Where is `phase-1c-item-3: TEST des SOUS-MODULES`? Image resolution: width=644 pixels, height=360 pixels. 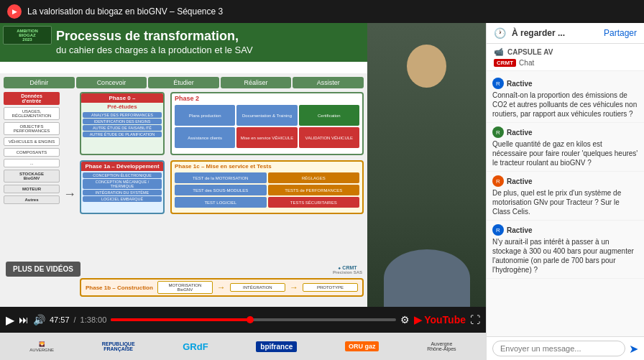
phase-1c-item-3: TEST des SOUS-MODULES is located at coordinates (221, 190).